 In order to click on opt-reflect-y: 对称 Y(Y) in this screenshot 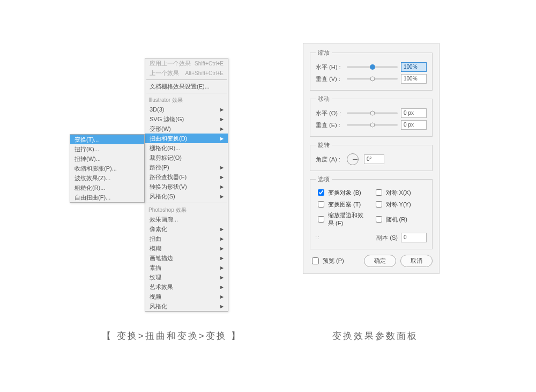, I will do `click(400, 204)`.